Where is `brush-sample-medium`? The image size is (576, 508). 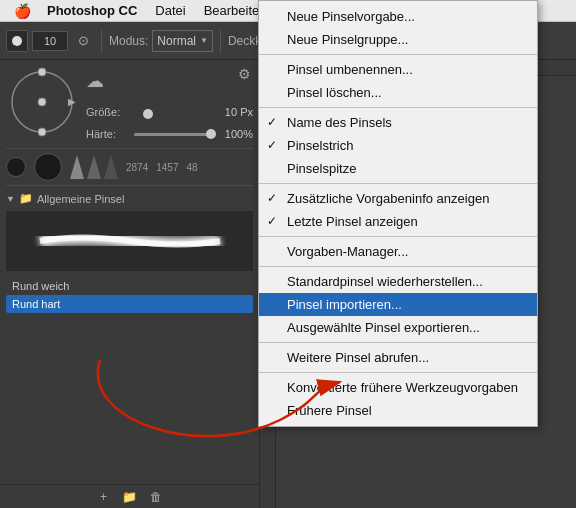
brush-sample-medium is located at coordinates (48, 167).